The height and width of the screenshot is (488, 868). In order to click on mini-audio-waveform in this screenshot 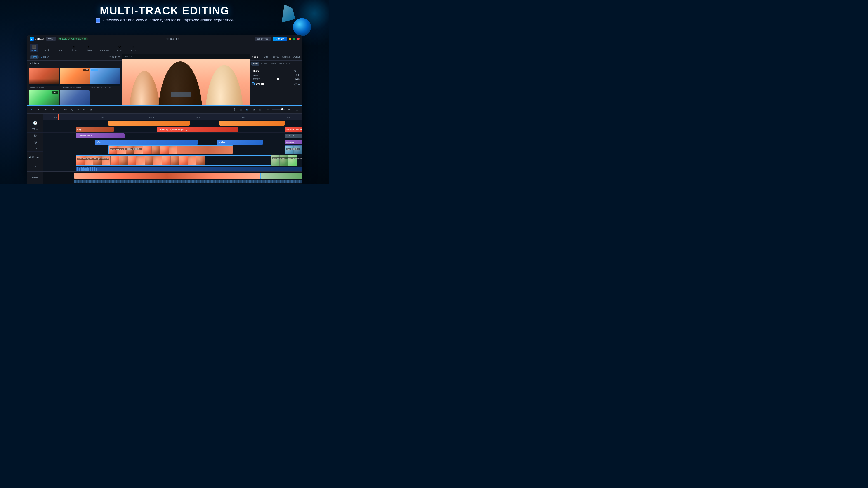, I will do `click(188, 181)`.